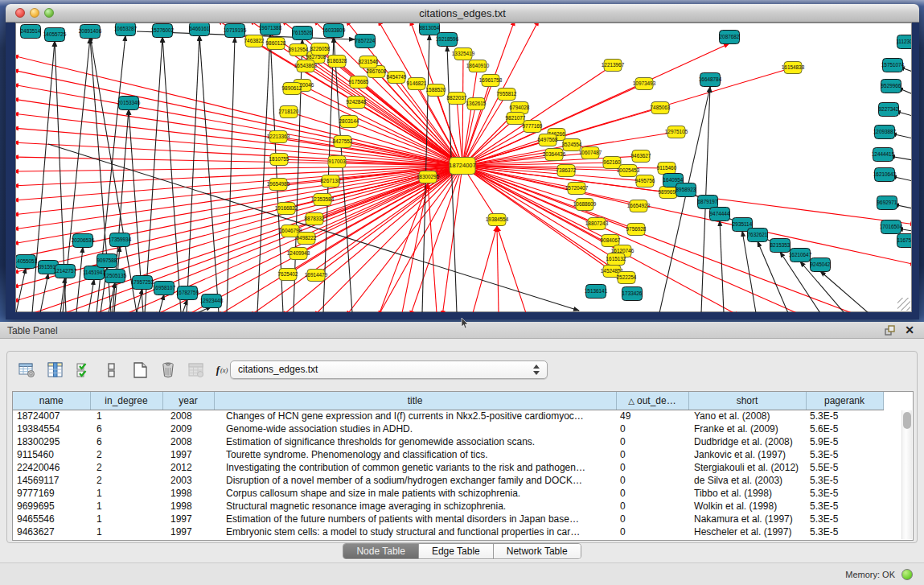  Describe the element at coordinates (55, 370) in the screenshot. I see `show-columns-button` at that location.